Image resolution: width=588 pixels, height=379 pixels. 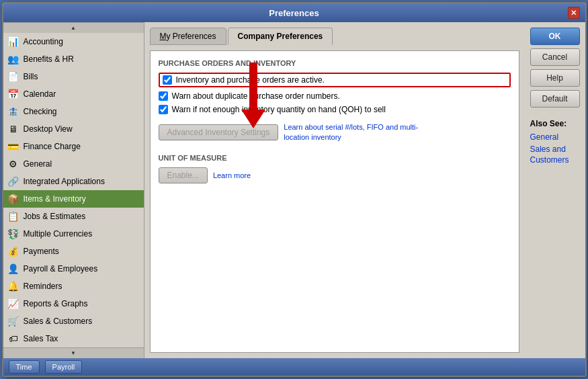 I want to click on sidebar-item-label: Accounting, so click(x=43, y=42).